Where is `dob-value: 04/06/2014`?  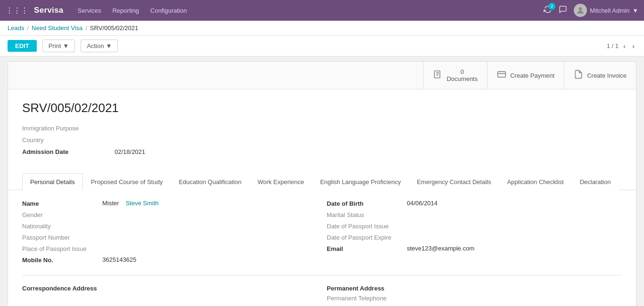
dob-value: 04/06/2014 is located at coordinates (422, 203).